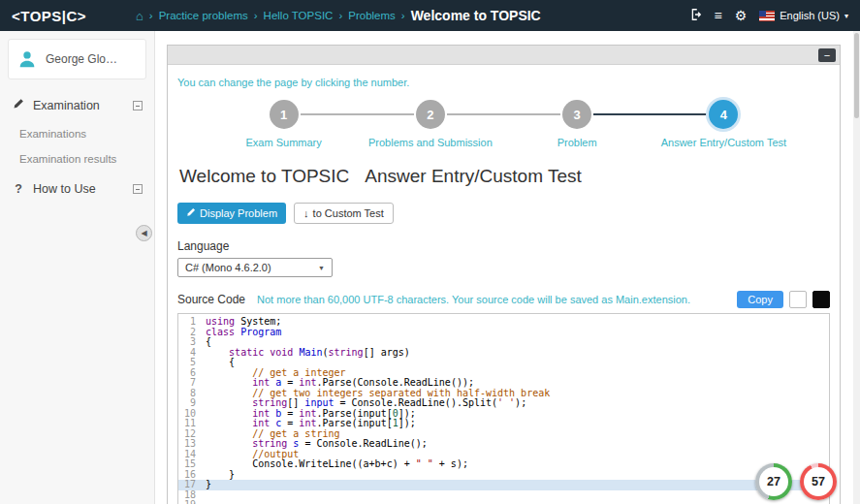 The width and height of the screenshot is (860, 504). Describe the element at coordinates (229, 268) in the screenshot. I see `language-select-value: C# (Mono 4.6.2.0)` at that location.